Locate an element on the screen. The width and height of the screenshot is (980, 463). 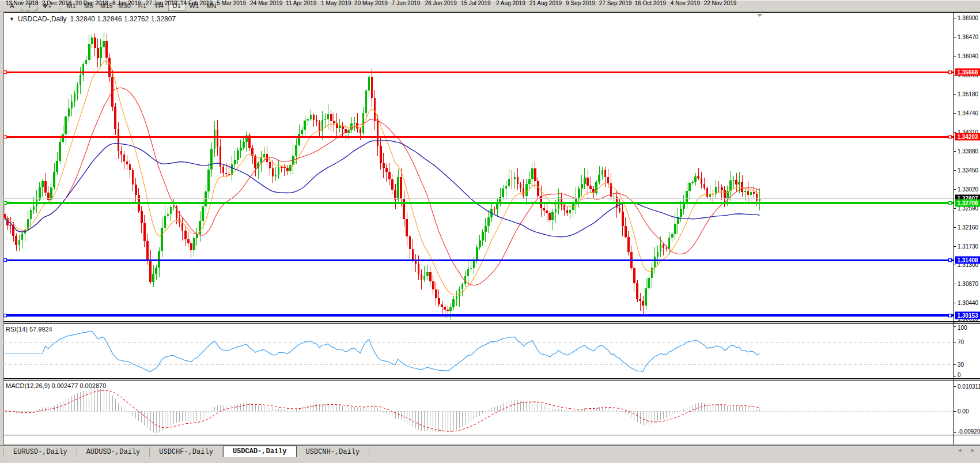
timeframe-button-M1: M1 is located at coordinates (71, 6).